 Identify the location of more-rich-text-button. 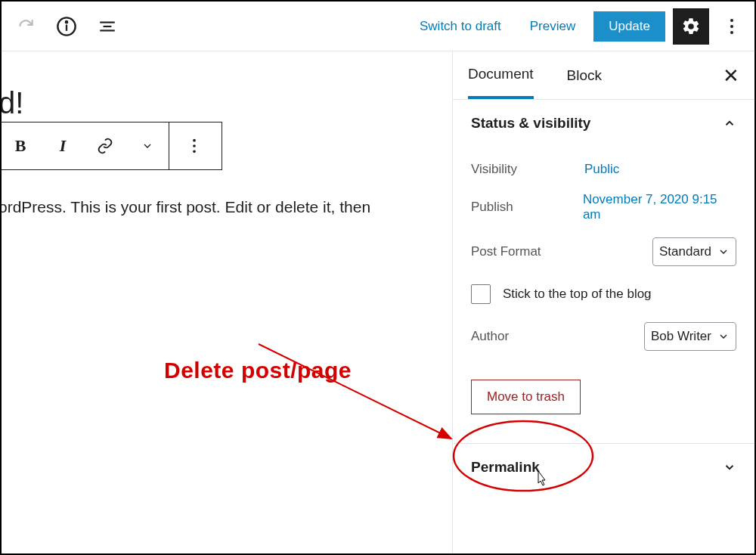
(147, 146).